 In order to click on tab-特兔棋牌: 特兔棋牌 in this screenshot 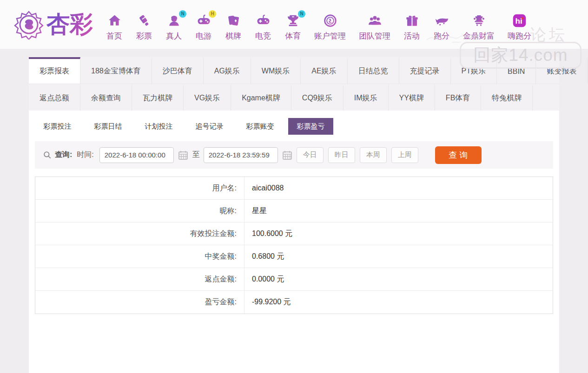, I will do `click(507, 98)`.